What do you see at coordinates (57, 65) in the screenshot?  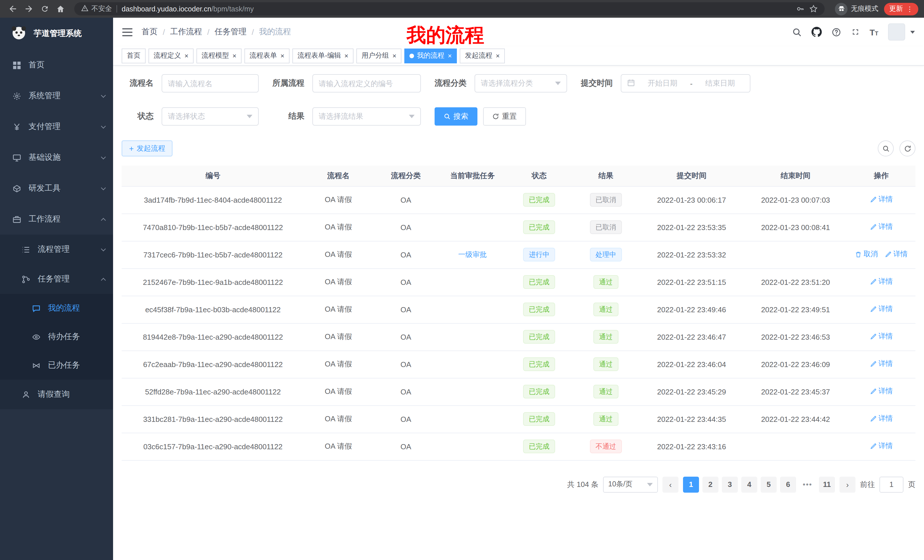 I see `sidebar-item-home: 首页` at bounding box center [57, 65].